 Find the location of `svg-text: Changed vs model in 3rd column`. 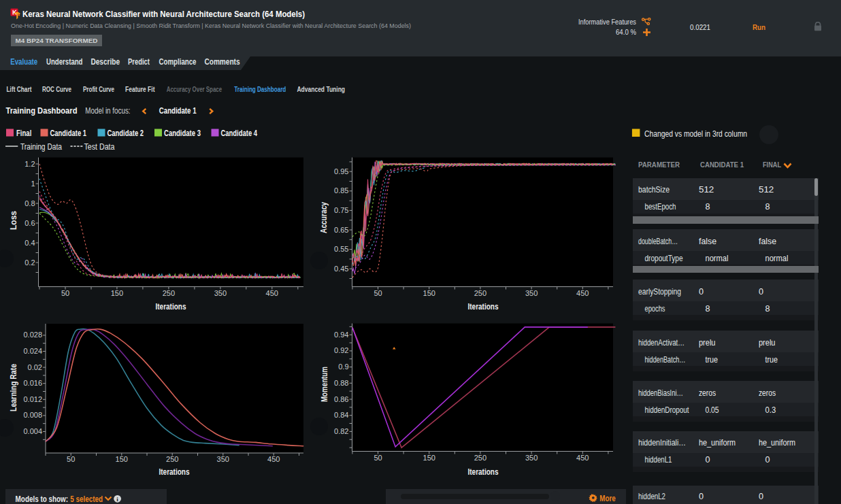

svg-text: Changed vs model in 3rd column is located at coordinates (695, 134).